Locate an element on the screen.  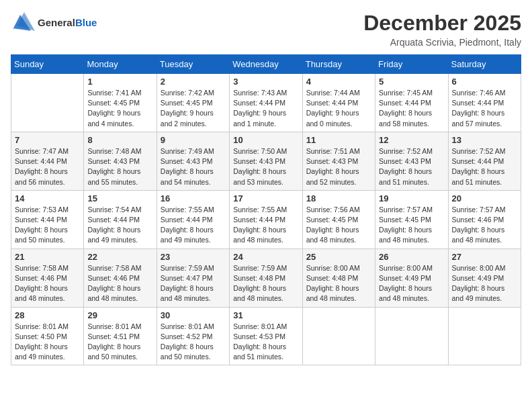
calendar-cell: 12Sunrise: 7:52 AMSunset: 4:43 PMDayligh… is located at coordinates (412, 161).